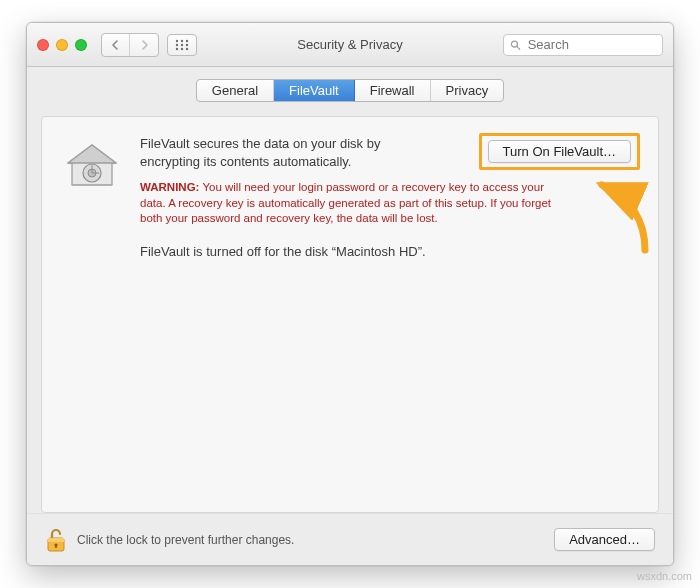 This screenshot has width=700, height=588. Describe the element at coordinates (62, 45) in the screenshot. I see `minimize-button` at that location.